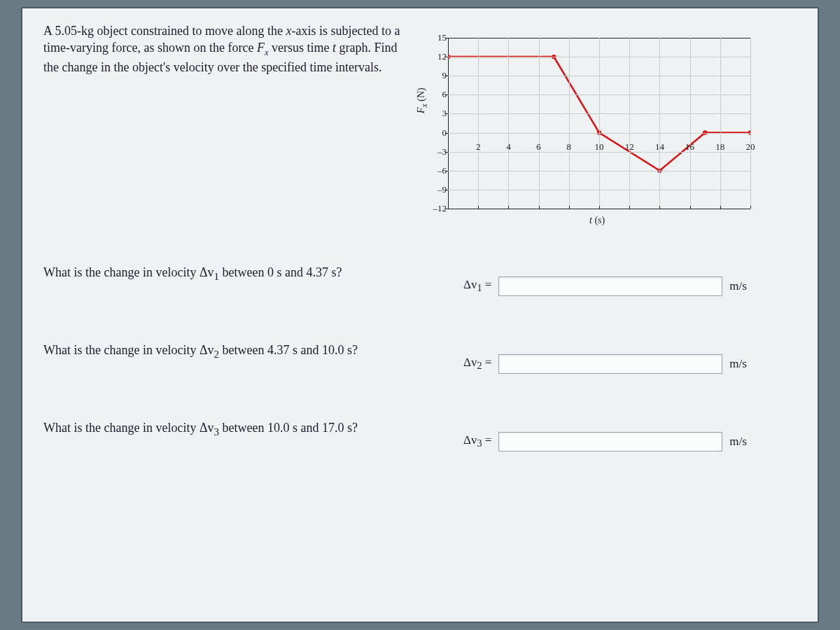 The width and height of the screenshot is (840, 630). I want to click on question-3-text: What is the change in velocity Δv3 betwe…, so click(239, 429).